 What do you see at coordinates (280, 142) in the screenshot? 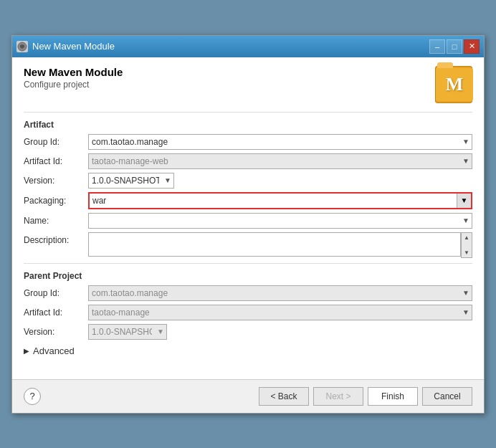
I see `group-id-select-wrapper: com.taotao.manage ▼` at bounding box center [280, 142].